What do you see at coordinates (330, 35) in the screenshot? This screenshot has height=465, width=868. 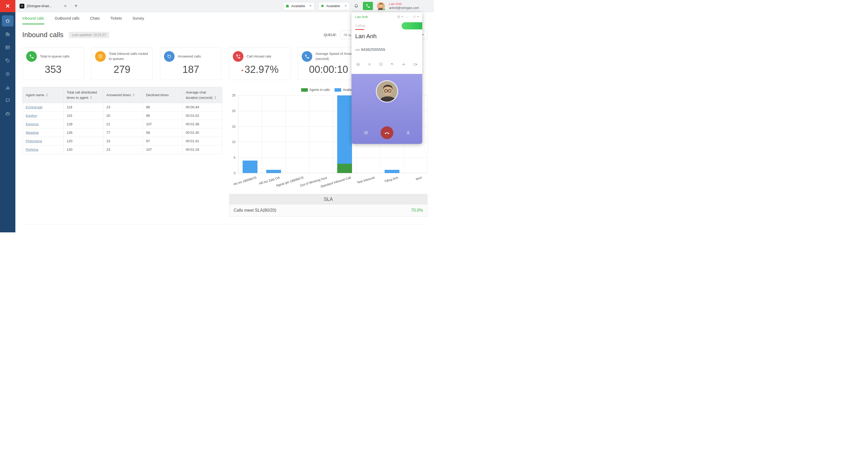 I see `queue-label: QUEUE:` at bounding box center [330, 35].